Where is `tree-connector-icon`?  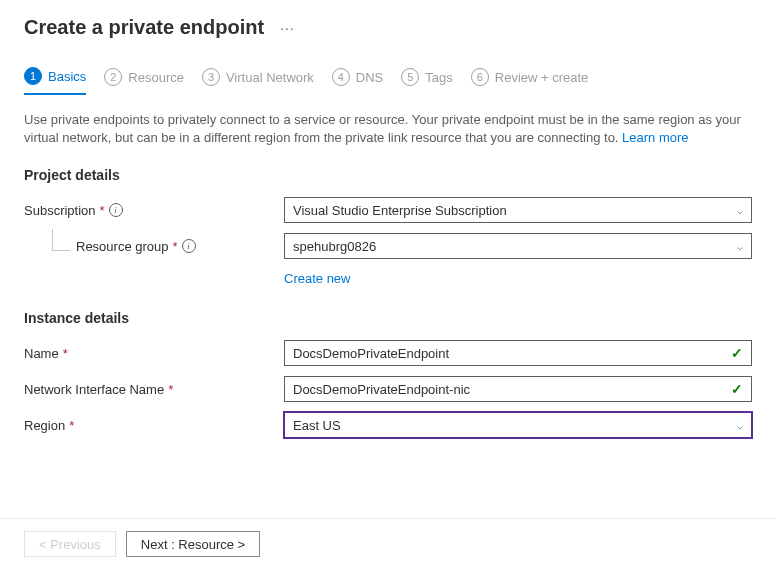 tree-connector-icon is located at coordinates (61, 240).